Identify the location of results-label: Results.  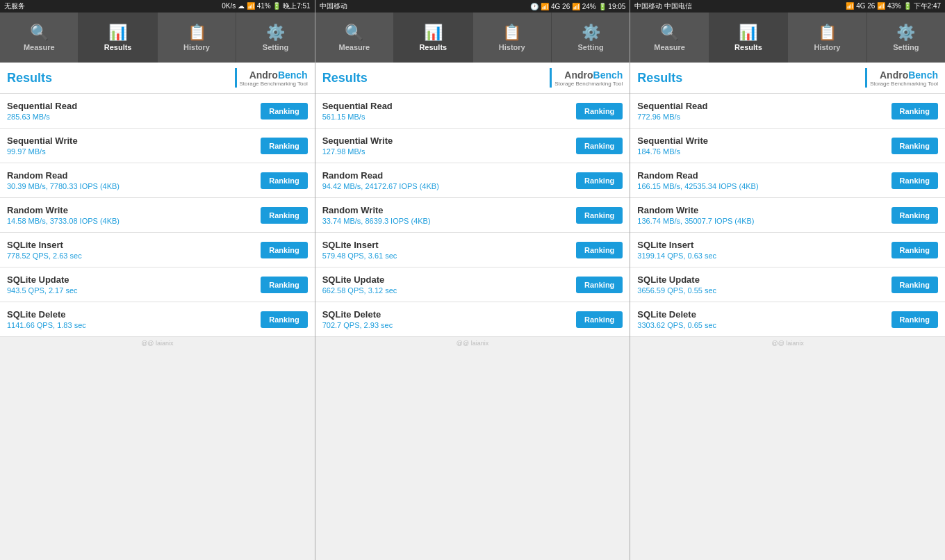
(433, 47).